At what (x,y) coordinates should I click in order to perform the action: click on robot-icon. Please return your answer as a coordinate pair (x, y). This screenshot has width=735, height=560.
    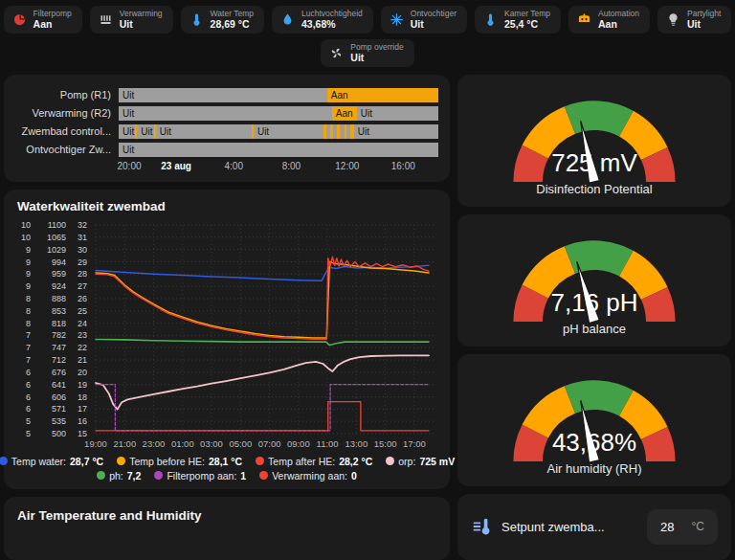
    Looking at the image, I should click on (584, 19).